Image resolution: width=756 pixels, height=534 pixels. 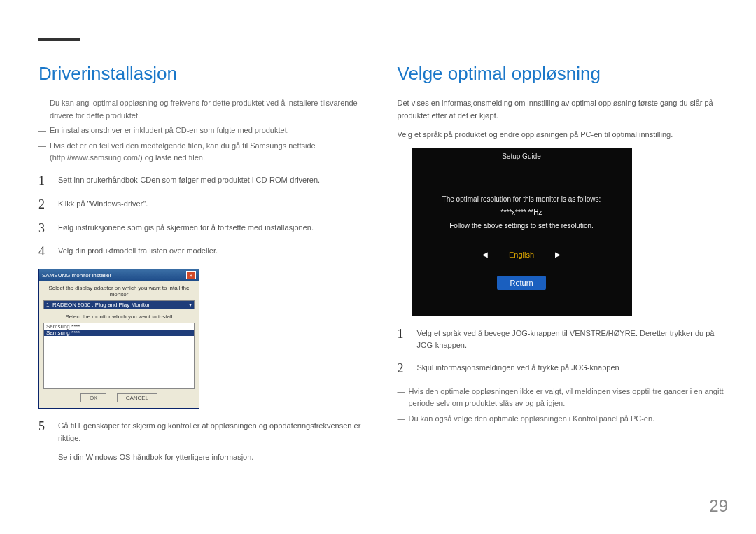 I want to click on osd-line: Follow the above settings to set the res…, so click(x=522, y=225).